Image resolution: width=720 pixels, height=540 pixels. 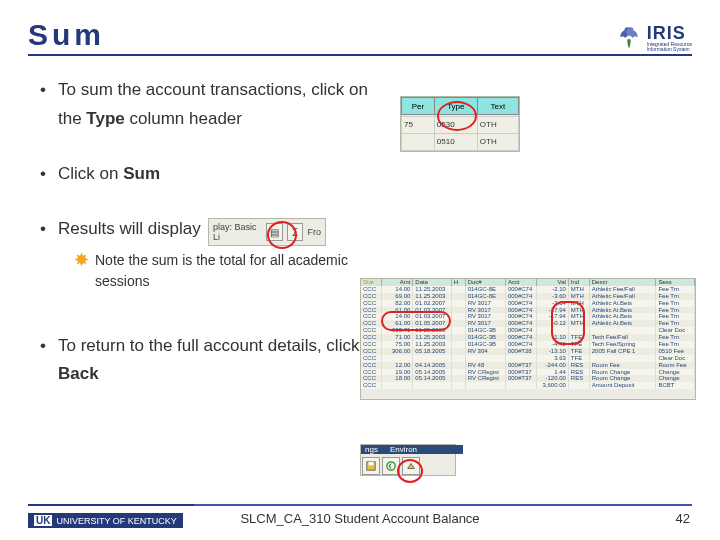 I want to click on screenshot-type-header: Per Type Text 750530OTH 0510OTH, so click(x=460, y=124).